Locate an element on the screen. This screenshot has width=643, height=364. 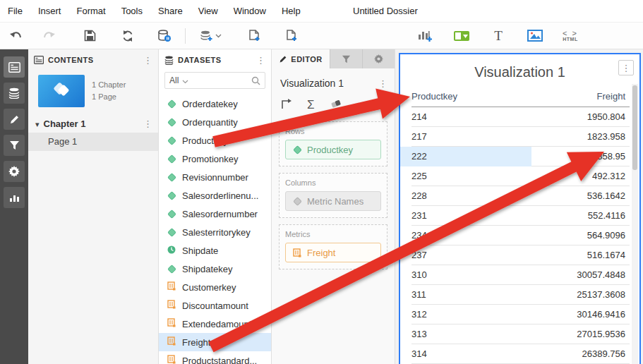
grid-header-freight: Freight is located at coordinates (580, 96).